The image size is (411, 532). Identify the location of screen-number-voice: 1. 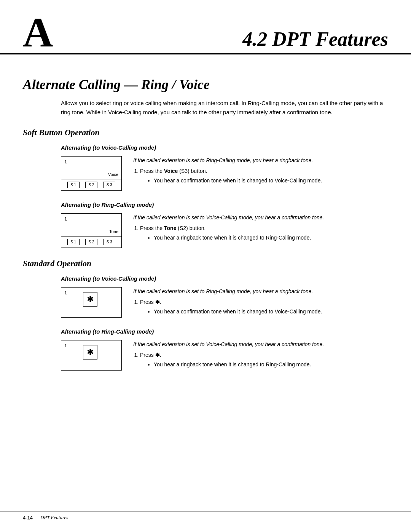
(65, 161).